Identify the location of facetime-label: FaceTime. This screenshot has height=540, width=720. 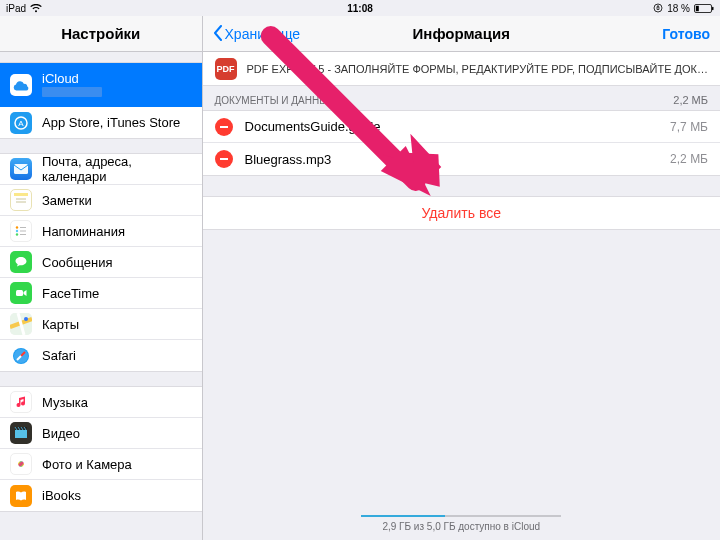
(70, 294).